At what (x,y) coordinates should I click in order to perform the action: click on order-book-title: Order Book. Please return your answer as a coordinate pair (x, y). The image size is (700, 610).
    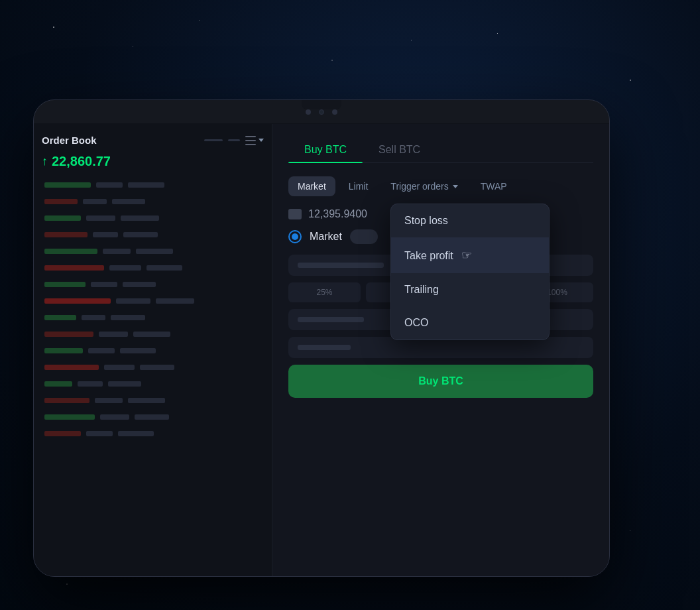
    Looking at the image, I should click on (69, 141).